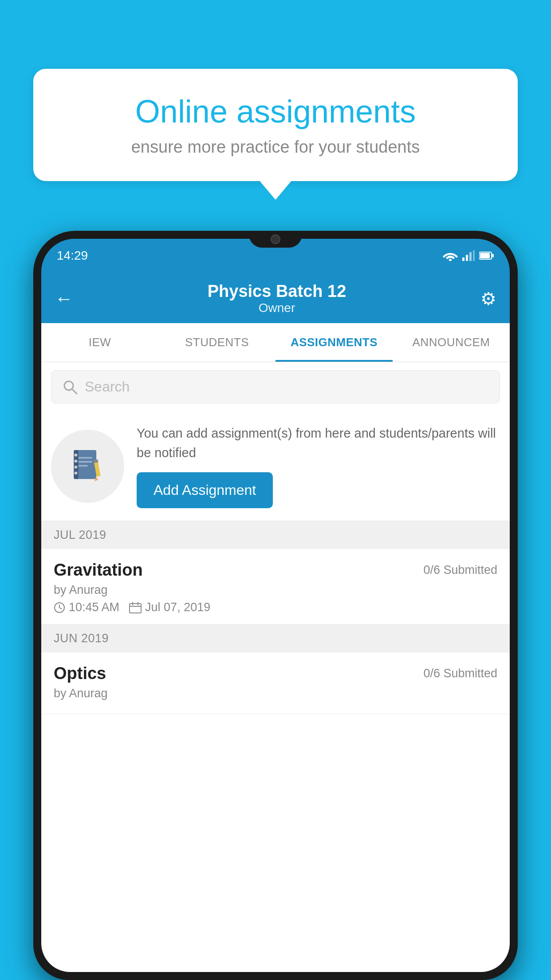 The height and width of the screenshot is (980, 551). What do you see at coordinates (276, 607) in the screenshot?
I see `assignment-meta: 10:45 AM Jul 07, 2019` at bounding box center [276, 607].